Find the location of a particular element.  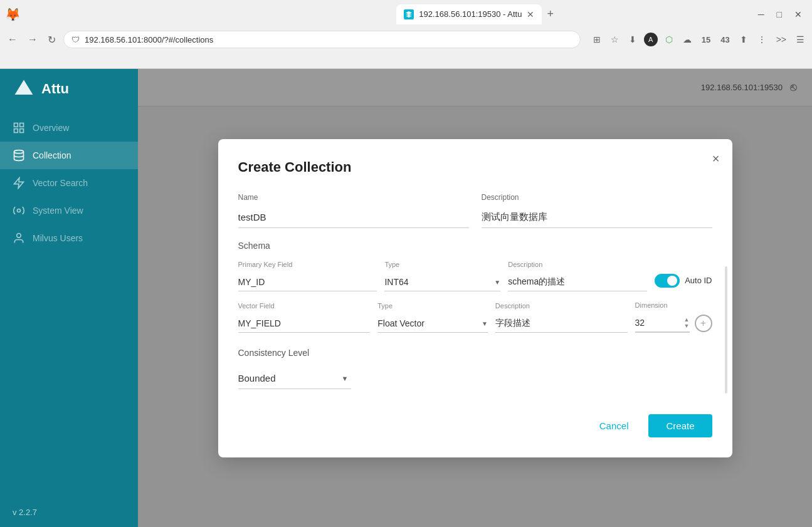

primary-key-type-wrapper: INT64 VARCHAR ▼ is located at coordinates (443, 282).